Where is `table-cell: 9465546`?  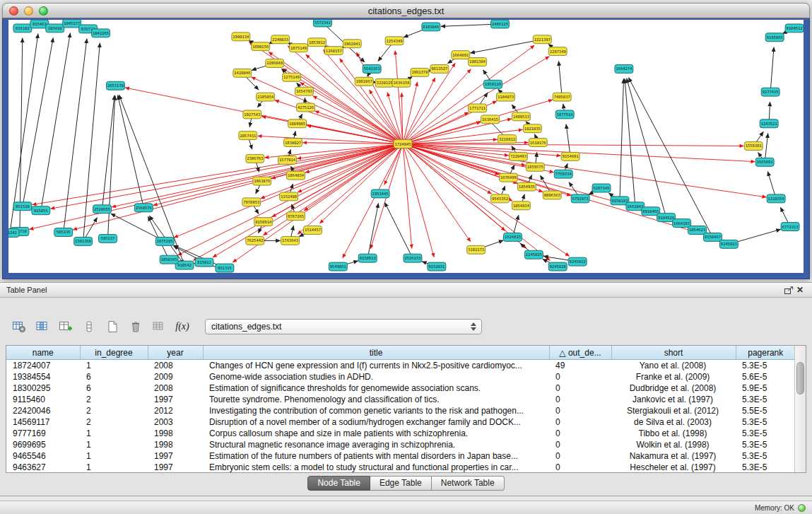 table-cell: 9465546 is located at coordinates (43, 456).